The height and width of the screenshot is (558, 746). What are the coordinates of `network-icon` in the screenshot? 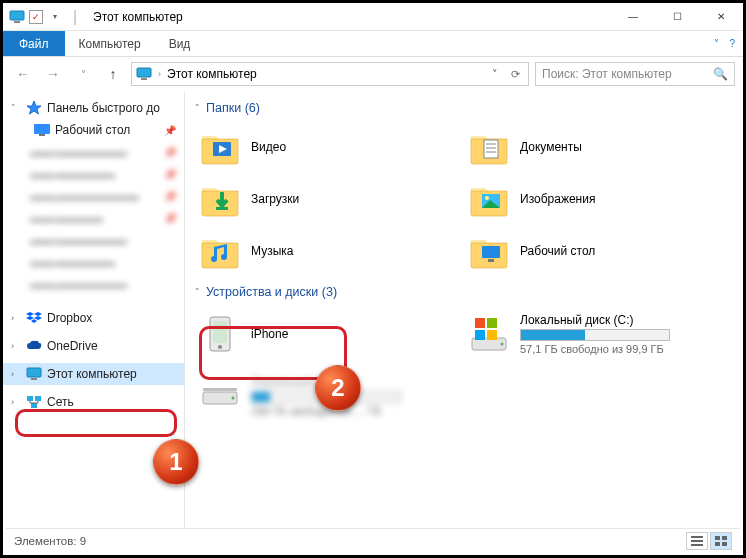 It's located at (34, 402).